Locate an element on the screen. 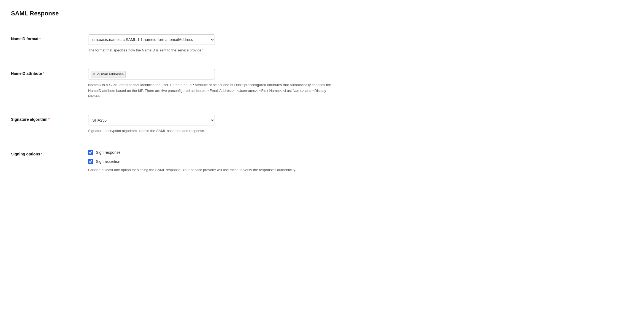  signing-options-label-col: Signing options* is located at coordinates (50, 153).